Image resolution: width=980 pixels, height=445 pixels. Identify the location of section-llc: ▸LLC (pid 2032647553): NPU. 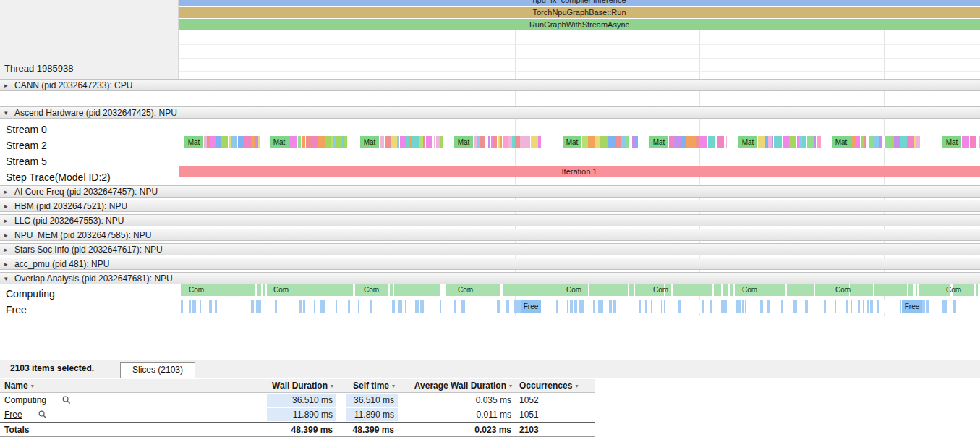
(490, 220).